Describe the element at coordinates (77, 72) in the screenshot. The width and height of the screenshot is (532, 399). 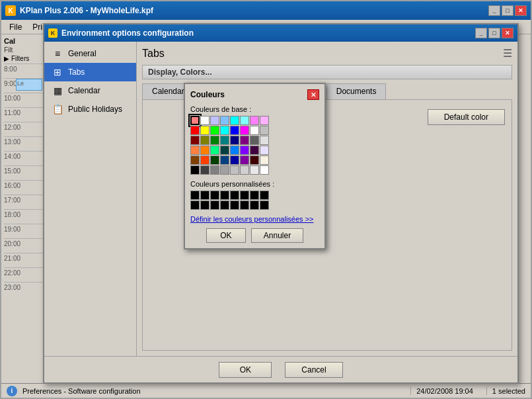
I see `nav-tabs-label: Tabs` at that location.